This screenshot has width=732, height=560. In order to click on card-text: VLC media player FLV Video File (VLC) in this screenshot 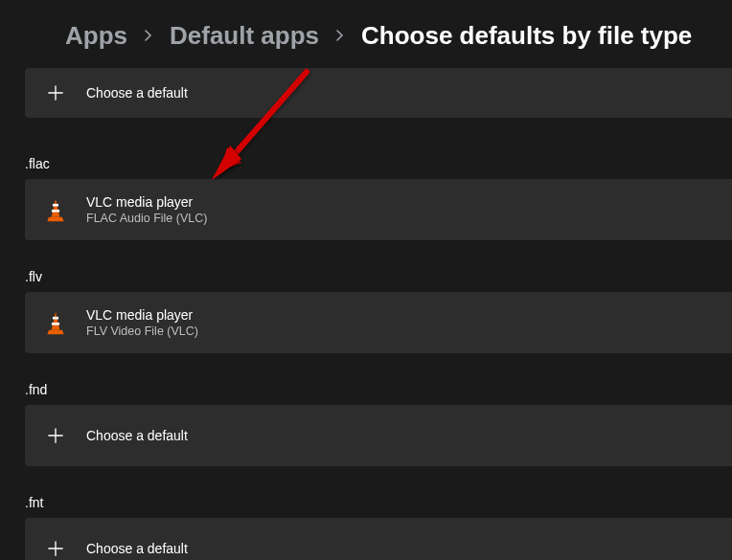, I will do `click(142, 323)`.